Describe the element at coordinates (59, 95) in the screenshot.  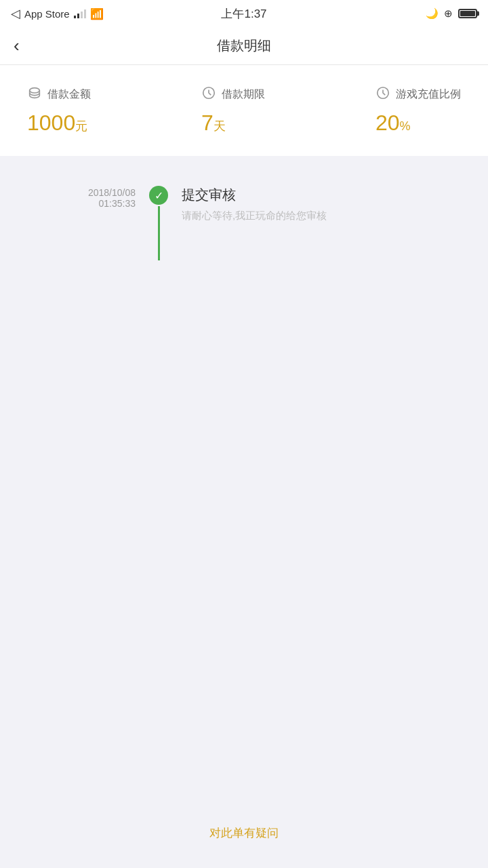
I see `loan-amount-label-row: 借款金额` at that location.